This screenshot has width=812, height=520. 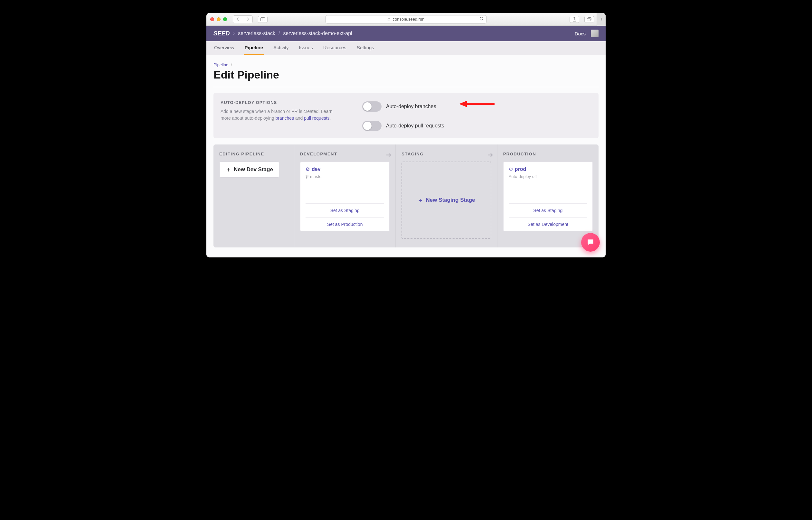 I want to click on branches-link: branches, so click(x=284, y=118).